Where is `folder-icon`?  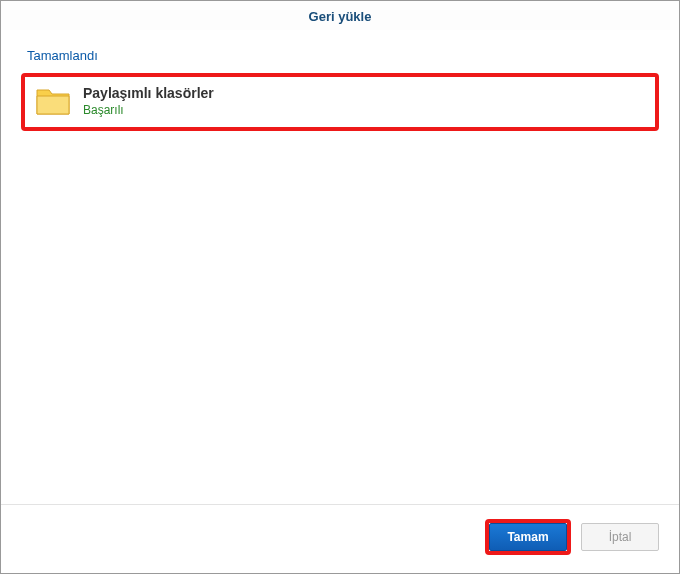 folder-icon is located at coordinates (53, 101).